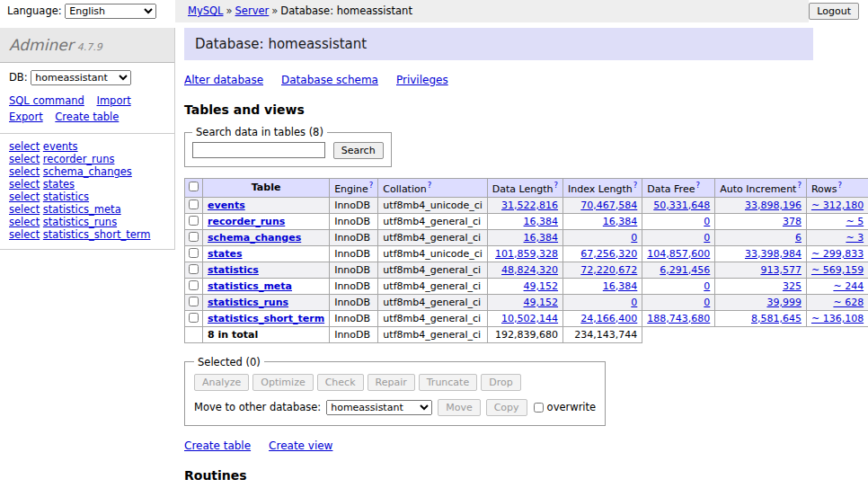 Image resolution: width=868 pixels, height=488 pixels. What do you see at coordinates (66, 197) in the screenshot?
I see `sidebar-table-link-statistics: statistics` at bounding box center [66, 197].